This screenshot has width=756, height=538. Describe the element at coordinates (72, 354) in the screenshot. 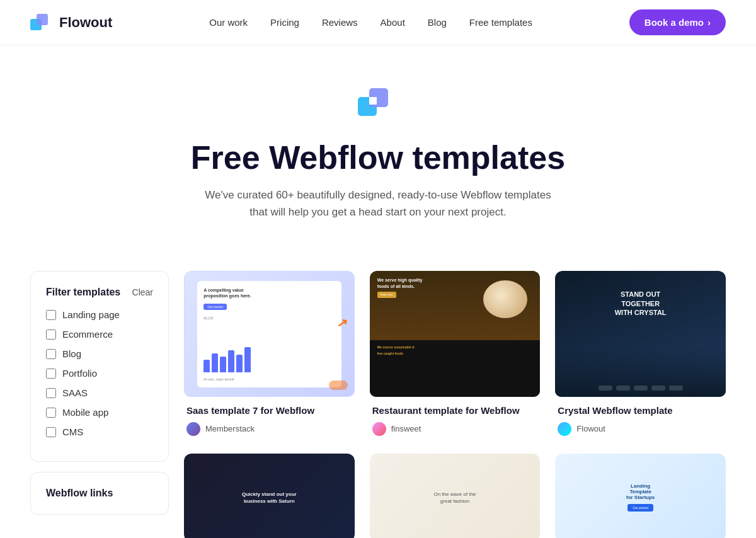

I see `filter-label-blog: Blog` at that location.